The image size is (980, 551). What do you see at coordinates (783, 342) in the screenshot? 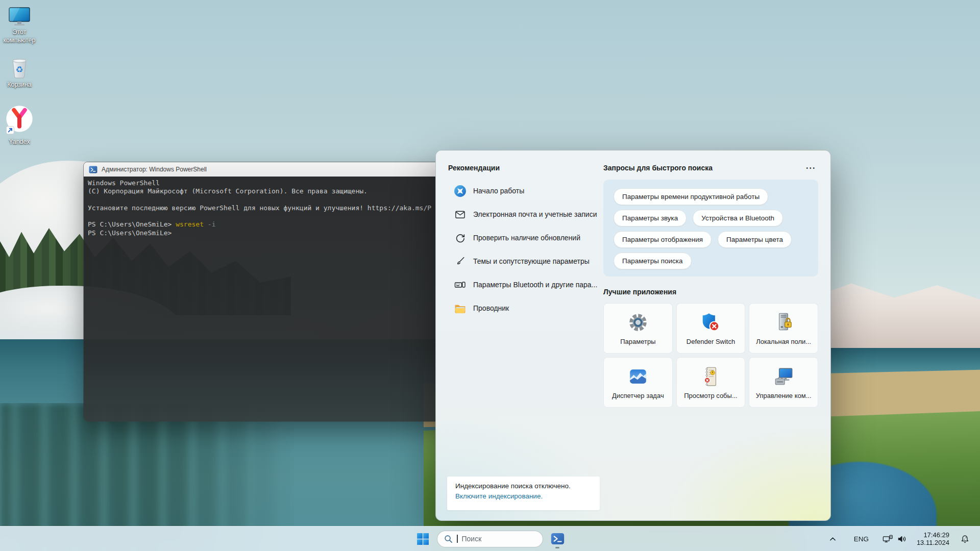
I see `app-label: Локальная поли...` at bounding box center [783, 342].